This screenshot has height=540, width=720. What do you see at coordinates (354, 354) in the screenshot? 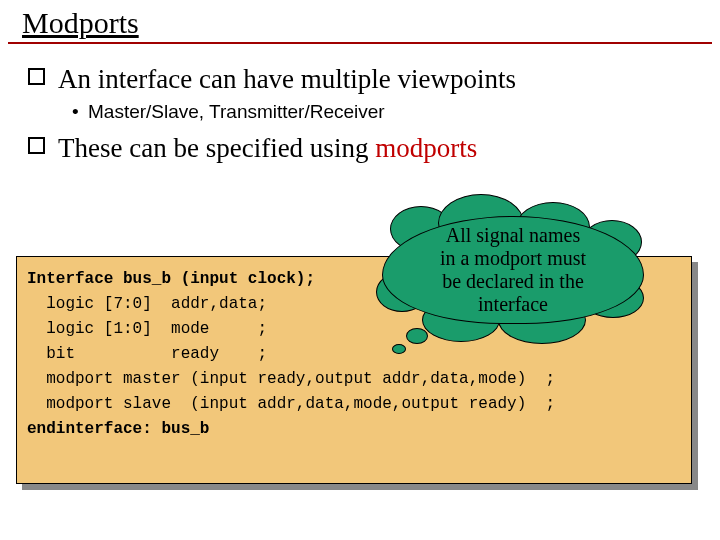
I see `code-line: bit ready ;` at bounding box center [354, 354].